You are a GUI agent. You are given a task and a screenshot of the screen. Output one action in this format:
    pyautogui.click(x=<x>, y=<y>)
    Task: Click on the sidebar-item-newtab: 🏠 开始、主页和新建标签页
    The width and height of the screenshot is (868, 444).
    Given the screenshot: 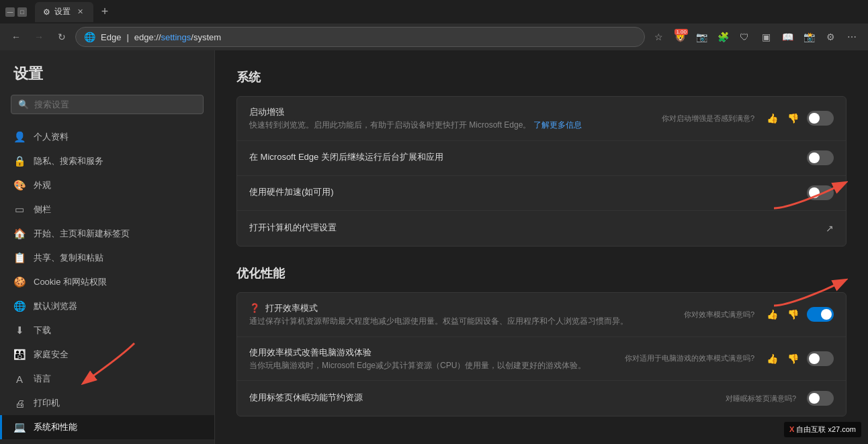 What is the action you would take?
    pyautogui.click(x=107, y=234)
    